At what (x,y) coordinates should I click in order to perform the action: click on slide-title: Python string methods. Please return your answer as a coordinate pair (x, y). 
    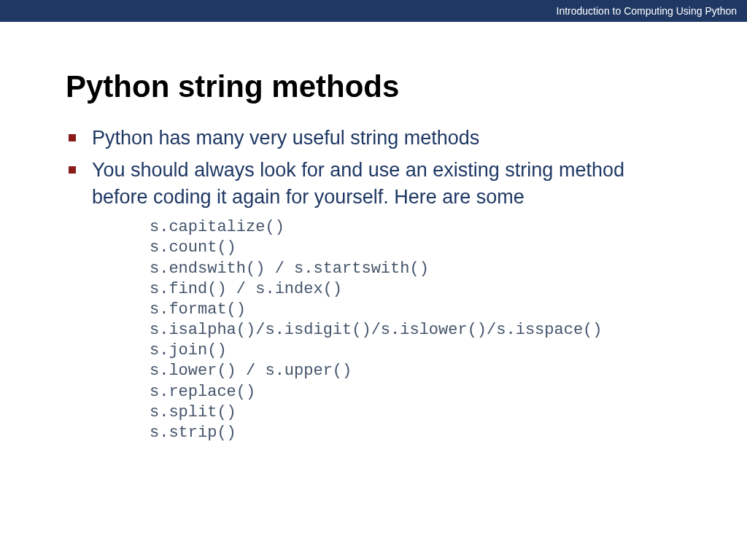
    Looking at the image, I should click on (374, 87).